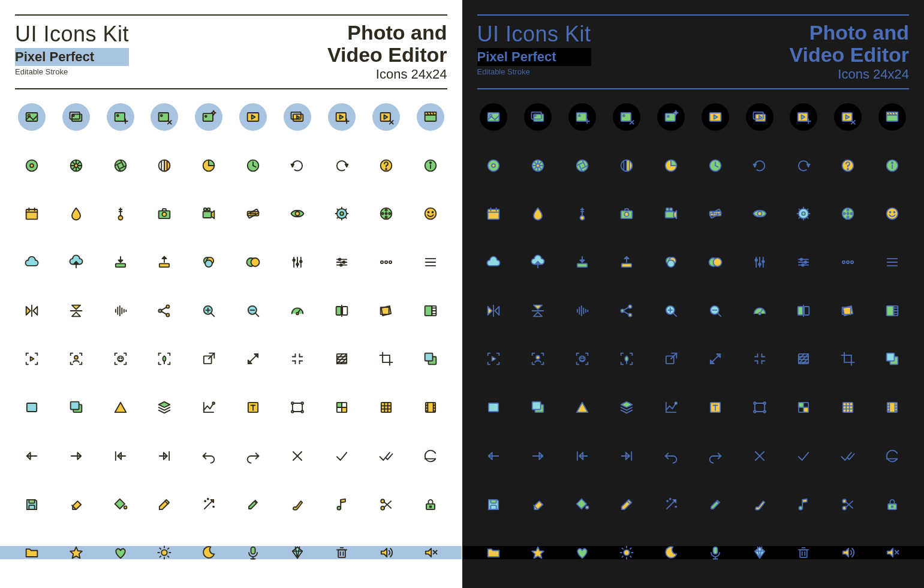  Describe the element at coordinates (121, 456) in the screenshot. I see `arrow-start-icon` at that location.